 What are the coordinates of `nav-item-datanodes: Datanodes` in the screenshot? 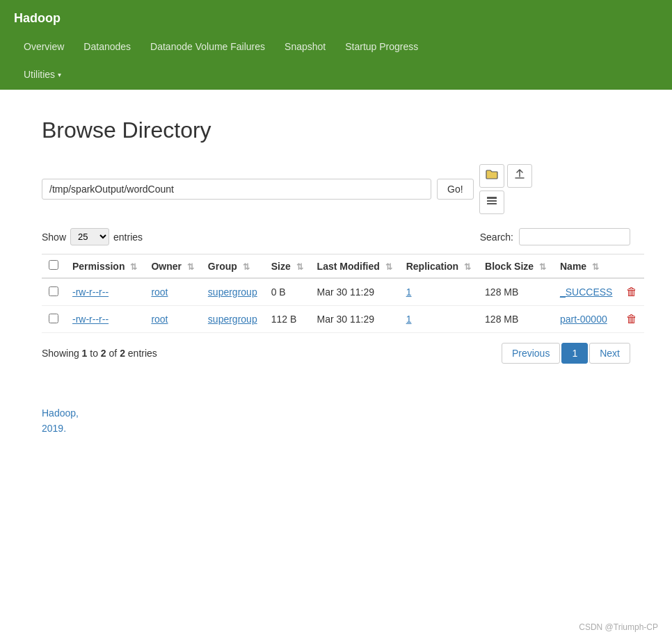 It's located at (107, 47).